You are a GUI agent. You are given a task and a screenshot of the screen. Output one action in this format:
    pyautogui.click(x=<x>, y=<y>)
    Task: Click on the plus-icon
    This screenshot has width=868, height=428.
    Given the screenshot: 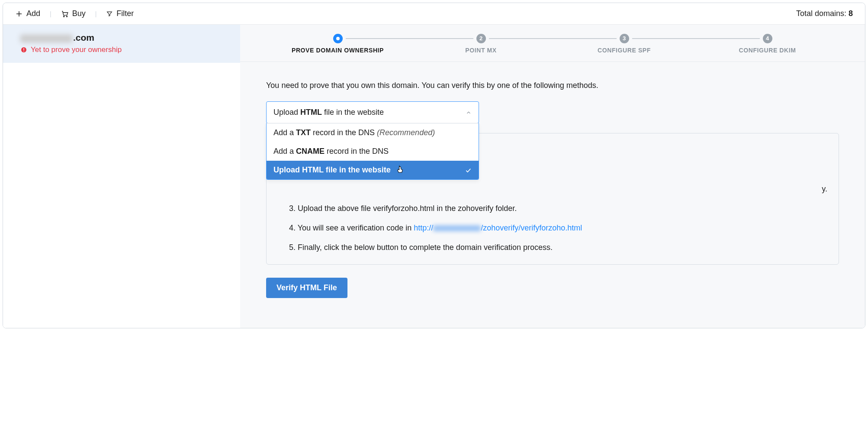 What is the action you would take?
    pyautogui.click(x=19, y=14)
    